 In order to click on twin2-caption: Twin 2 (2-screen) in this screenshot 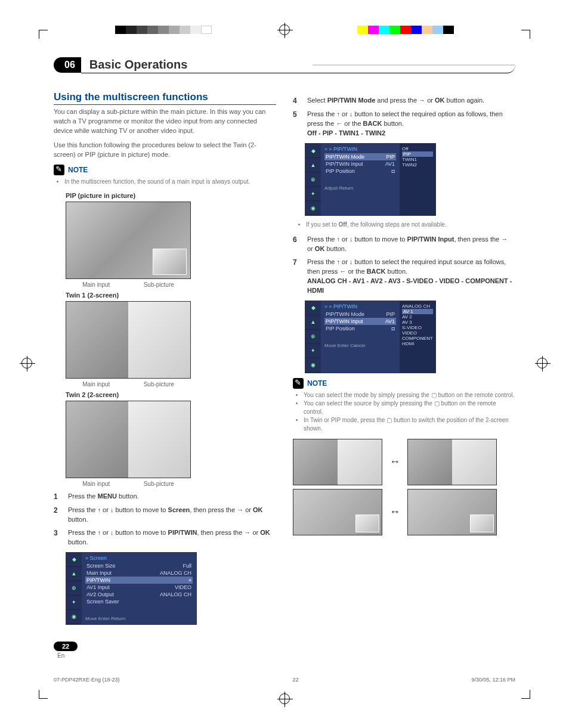, I will do `click(171, 395)`.